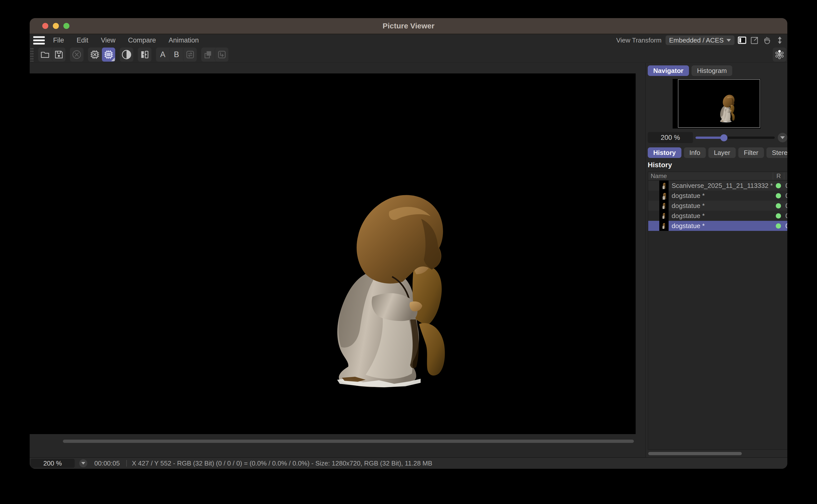 Image resolution: width=817 pixels, height=504 pixels. I want to click on tab-navigator: Navigator, so click(668, 71).